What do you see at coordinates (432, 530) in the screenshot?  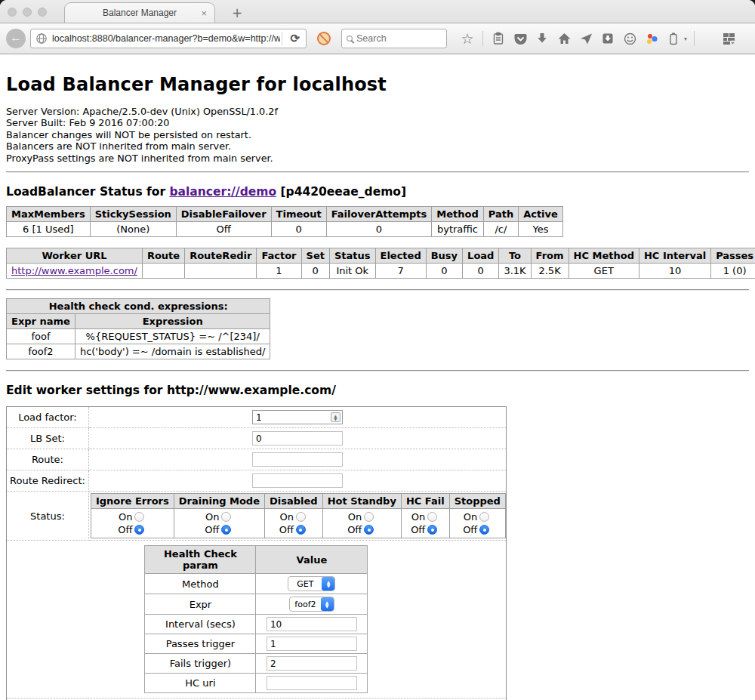 I see `hc-fail-off-radio` at bounding box center [432, 530].